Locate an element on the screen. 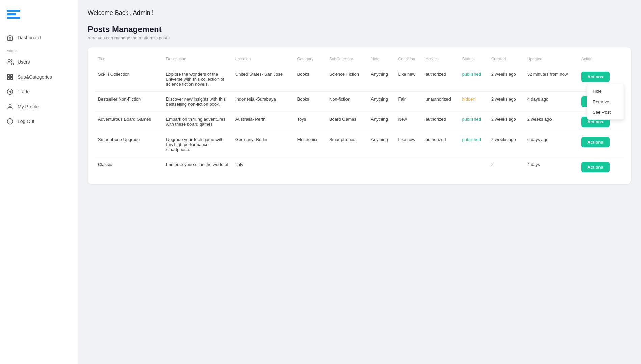 Image resolution: width=641 pixels, height=364 pixels. welcome-text: Welcome Back , Admin ! is located at coordinates (359, 13).